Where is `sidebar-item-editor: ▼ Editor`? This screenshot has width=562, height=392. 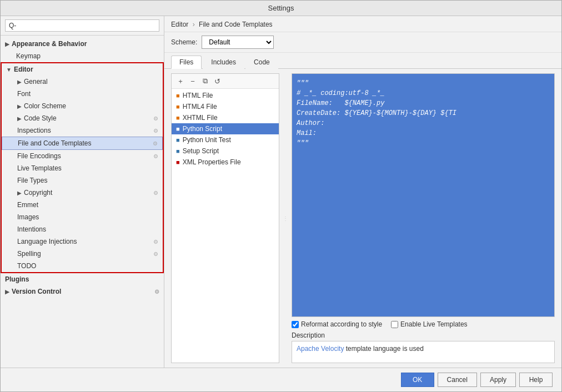
sidebar-item-editor: ▼ Editor is located at coordinates (82, 69).